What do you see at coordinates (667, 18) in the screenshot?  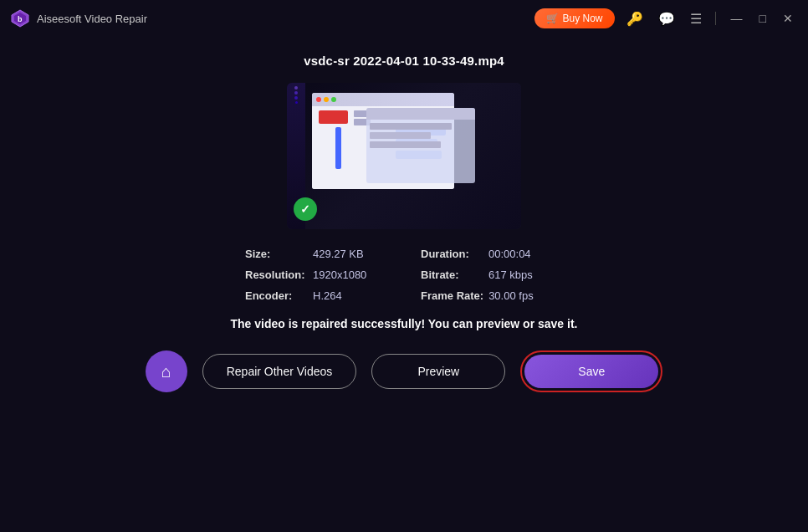 I see `titlebar-right: 🛒 Buy Now 🔑 💬 ☰ — □ ✕` at bounding box center [667, 18].